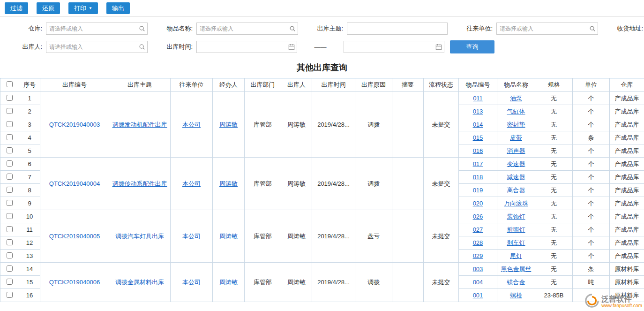 This screenshot has width=644, height=311. I want to click on column-header: 物品名称, so click(517, 85).